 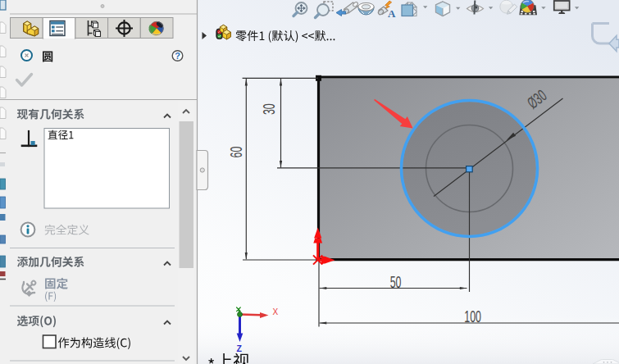 What do you see at coordinates (472, 316) in the screenshot?
I see `svg-text: 100` at bounding box center [472, 316].